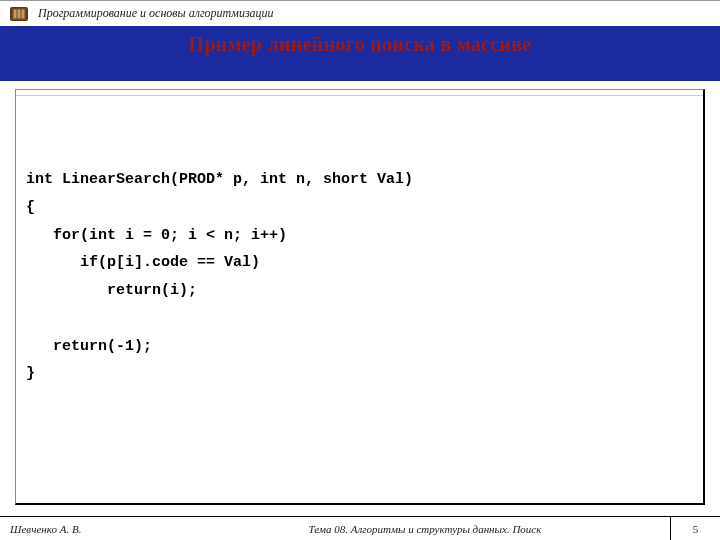  Describe the element at coordinates (360, 13) in the screenshot. I see `top-bar: Программирование и основы алгоритмизации` at that location.